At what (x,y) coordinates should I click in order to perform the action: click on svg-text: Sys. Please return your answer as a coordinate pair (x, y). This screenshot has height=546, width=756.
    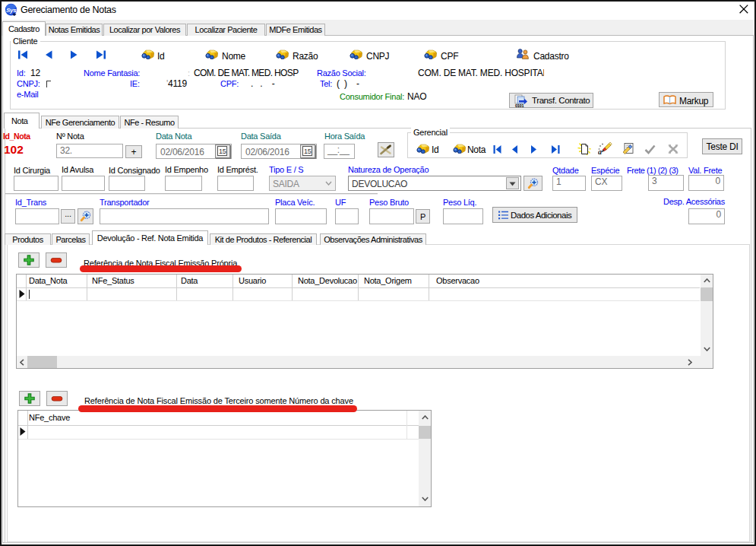
    Looking at the image, I should click on (11, 11).